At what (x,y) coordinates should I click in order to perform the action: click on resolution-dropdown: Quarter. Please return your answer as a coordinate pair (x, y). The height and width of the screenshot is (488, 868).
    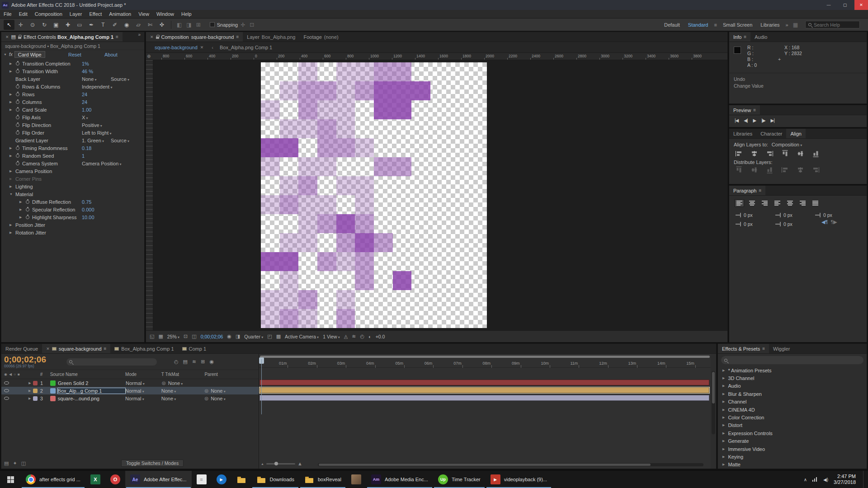
    Looking at the image, I should click on (254, 337).